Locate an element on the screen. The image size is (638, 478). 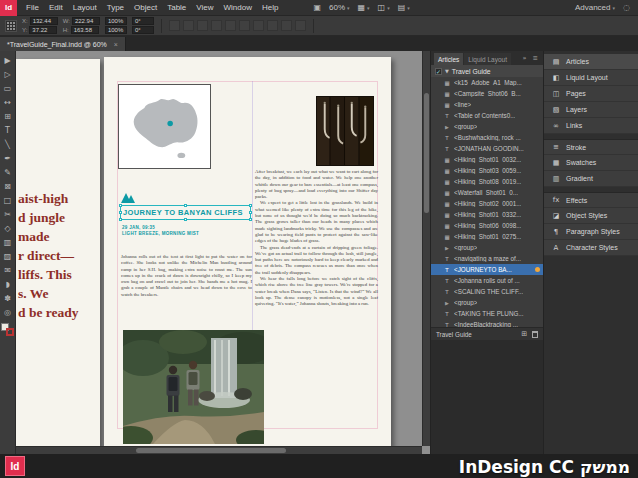
australia-map-image is located at coordinates (164, 126).